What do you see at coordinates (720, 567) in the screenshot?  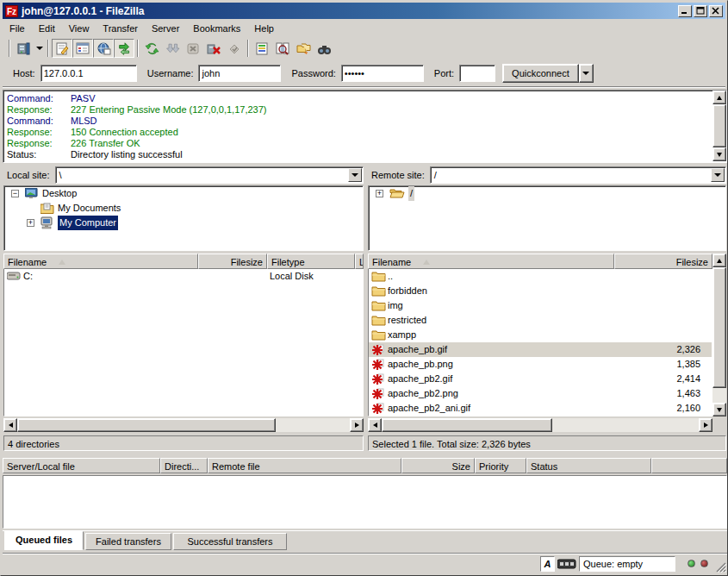 I see `resize-grip` at bounding box center [720, 567].